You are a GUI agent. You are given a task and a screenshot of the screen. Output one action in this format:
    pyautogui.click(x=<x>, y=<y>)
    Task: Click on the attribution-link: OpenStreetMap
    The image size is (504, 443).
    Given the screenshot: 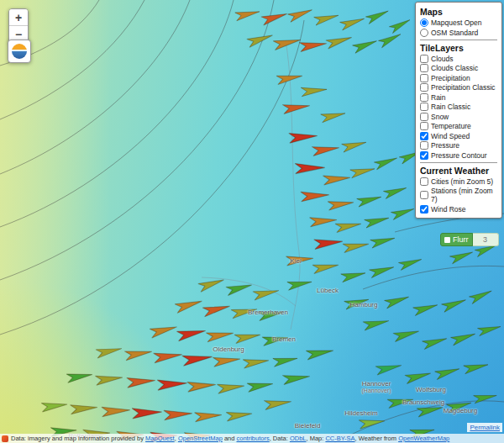 What is the action you would take?
    pyautogui.click(x=200, y=439)
    